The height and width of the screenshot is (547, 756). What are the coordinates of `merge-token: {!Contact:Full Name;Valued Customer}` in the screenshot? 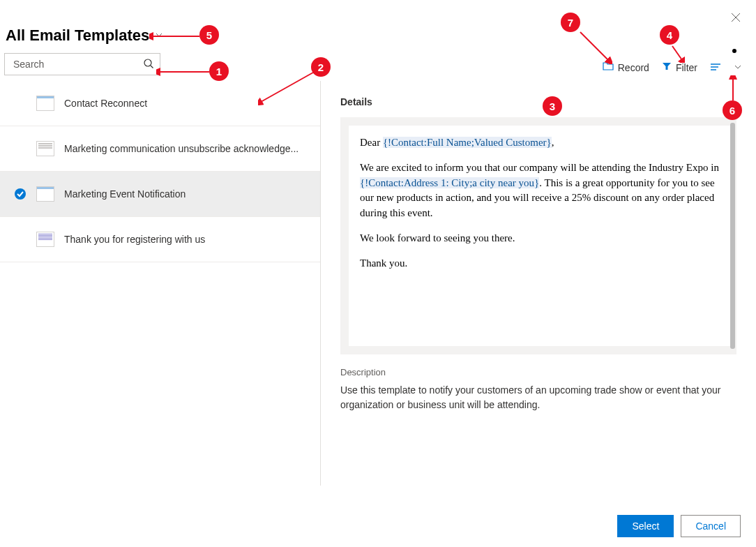 It's located at (467, 142).